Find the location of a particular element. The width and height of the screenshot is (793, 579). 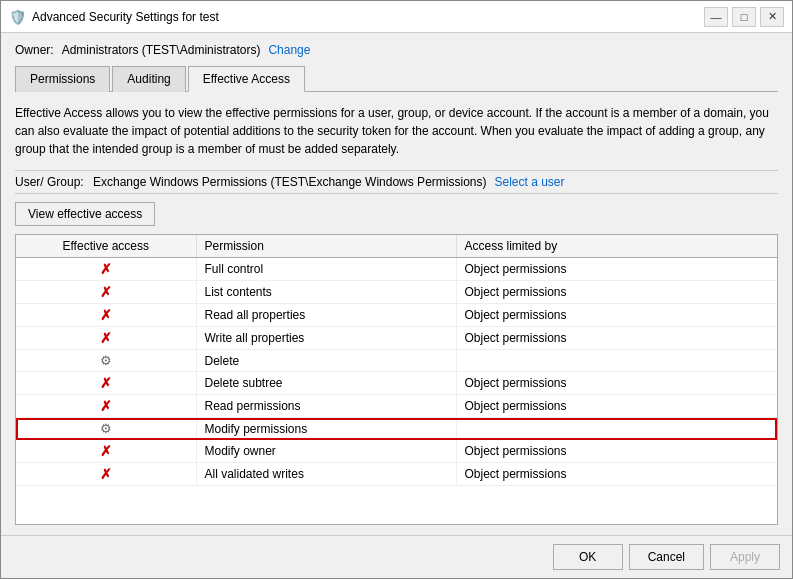

table-row: ✗Write all propertiesObject permissions is located at coordinates (396, 338).